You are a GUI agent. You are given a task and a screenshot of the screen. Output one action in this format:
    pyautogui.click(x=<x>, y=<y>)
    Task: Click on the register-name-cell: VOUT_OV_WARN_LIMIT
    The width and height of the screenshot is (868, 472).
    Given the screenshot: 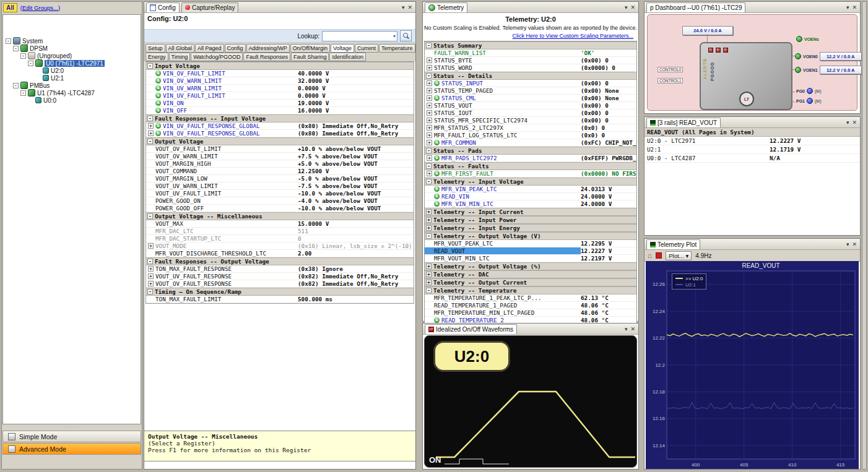 What is the action you would take?
    pyautogui.click(x=222, y=156)
    